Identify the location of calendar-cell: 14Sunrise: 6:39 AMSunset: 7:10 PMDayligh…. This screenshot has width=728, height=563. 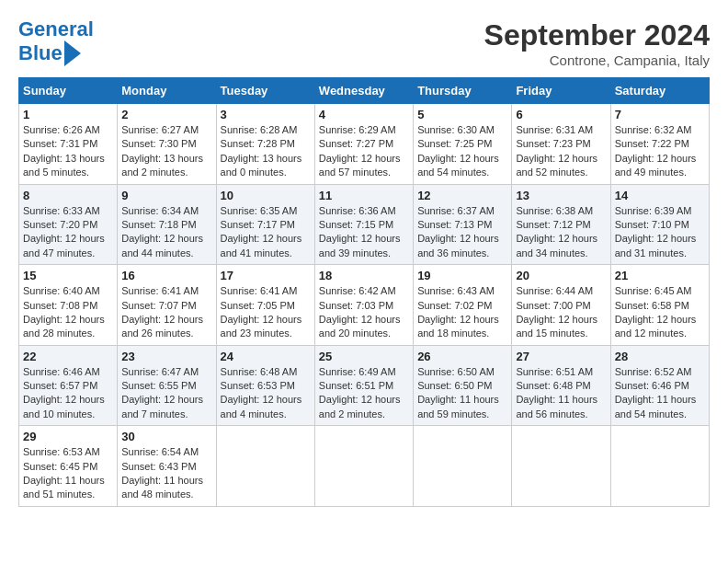
(660, 224).